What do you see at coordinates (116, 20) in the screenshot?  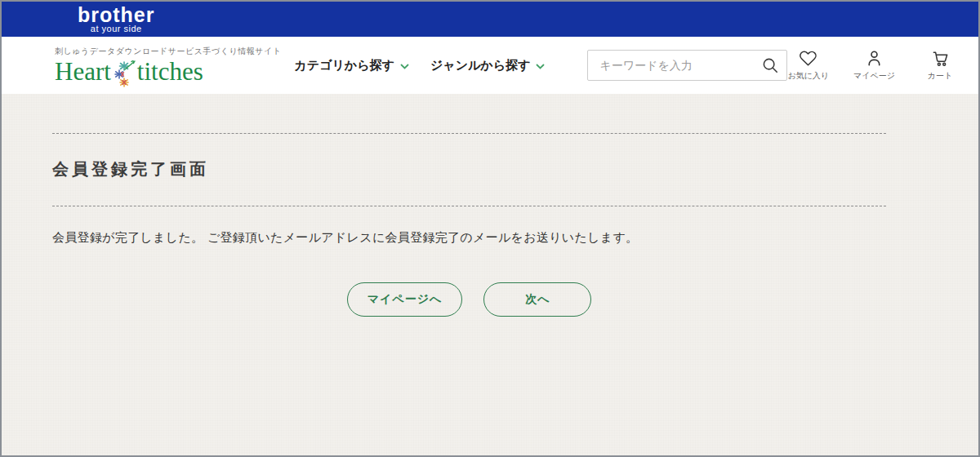 I see `brother-logo: brother at your side` at bounding box center [116, 20].